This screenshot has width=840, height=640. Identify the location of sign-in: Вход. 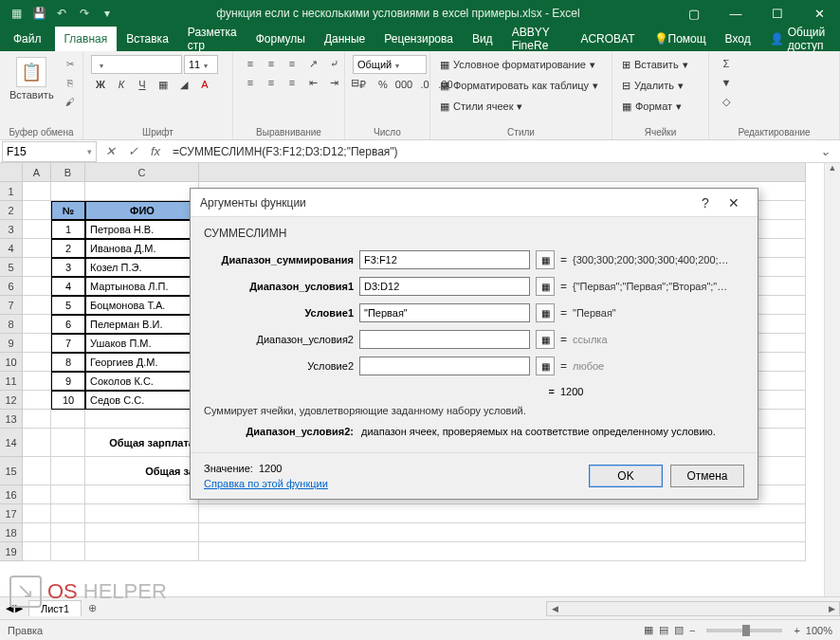
(738, 39).